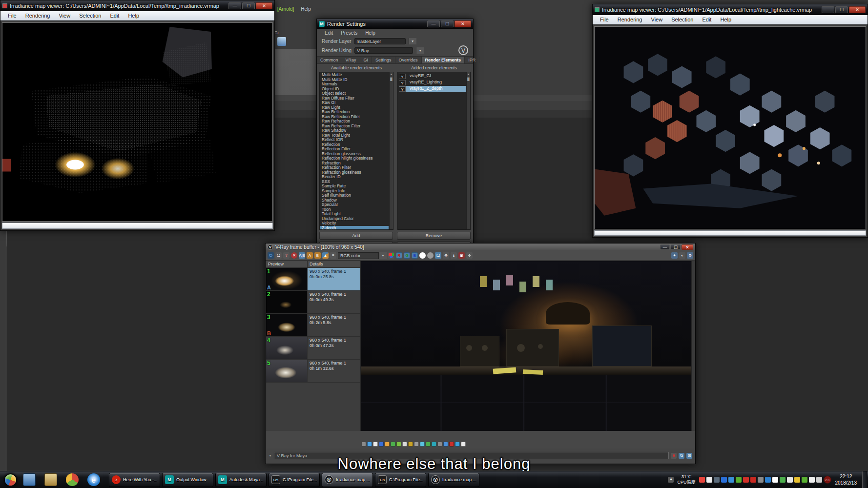 The width and height of the screenshot is (868, 488). Describe the element at coordinates (287, 348) in the screenshot. I see `history-thumbnail: 4` at that location.